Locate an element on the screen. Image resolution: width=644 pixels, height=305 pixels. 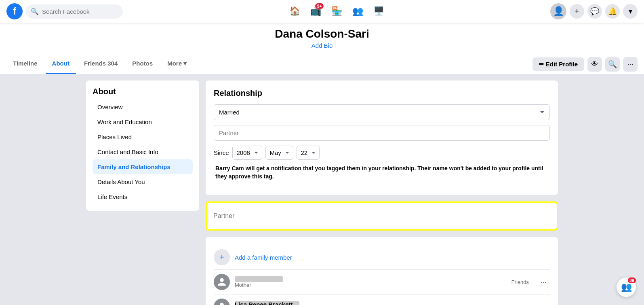
search-input is located at coordinates (80, 11).